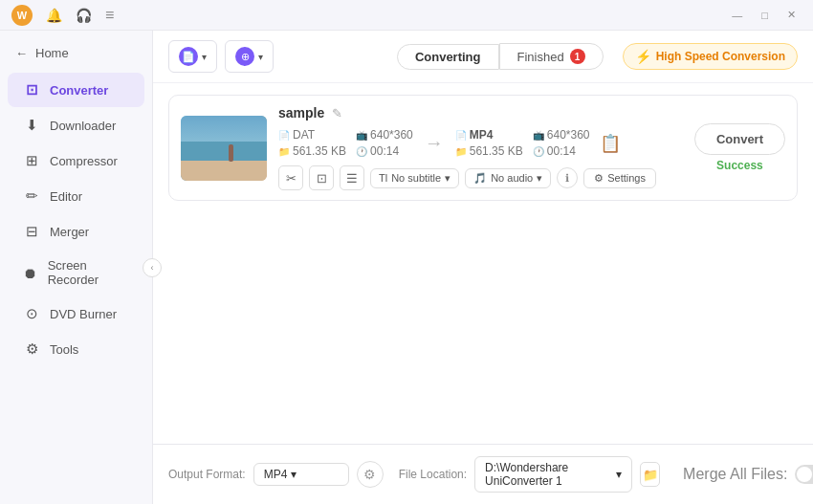 The width and height of the screenshot is (813, 504). I want to click on format-icon: 📄, so click(284, 136).